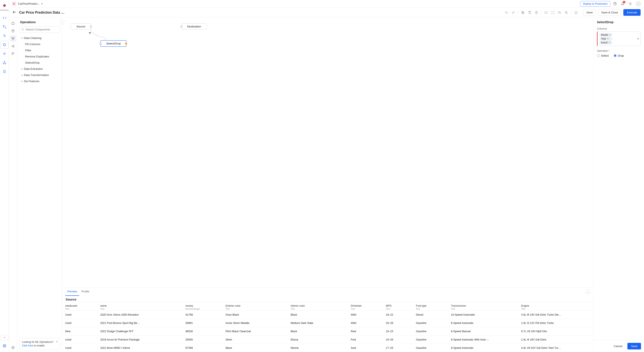 The height and width of the screenshot is (352, 644). I want to click on node-destination: Destination, so click(194, 26).